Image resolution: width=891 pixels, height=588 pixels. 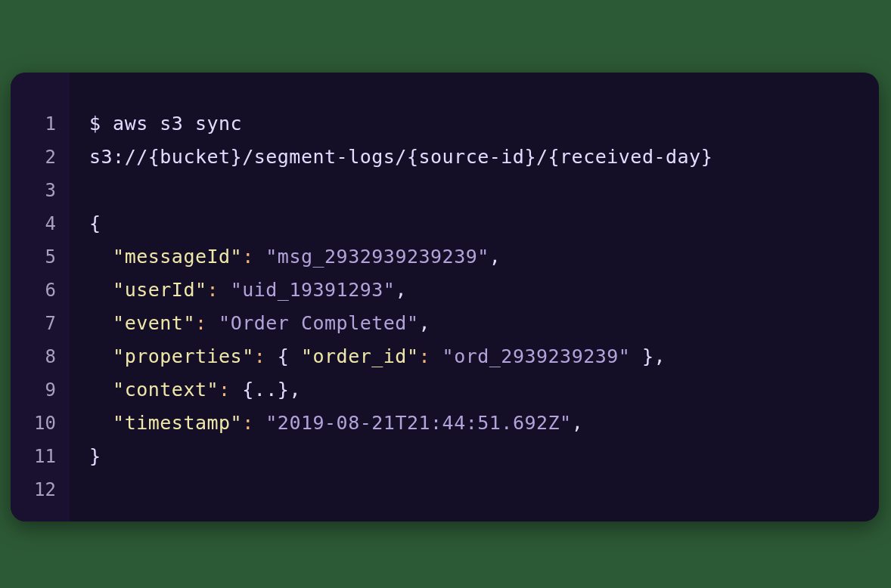 I want to click on code-line: 5 "messageId": "msg_2932939239239",, so click(x=445, y=257).